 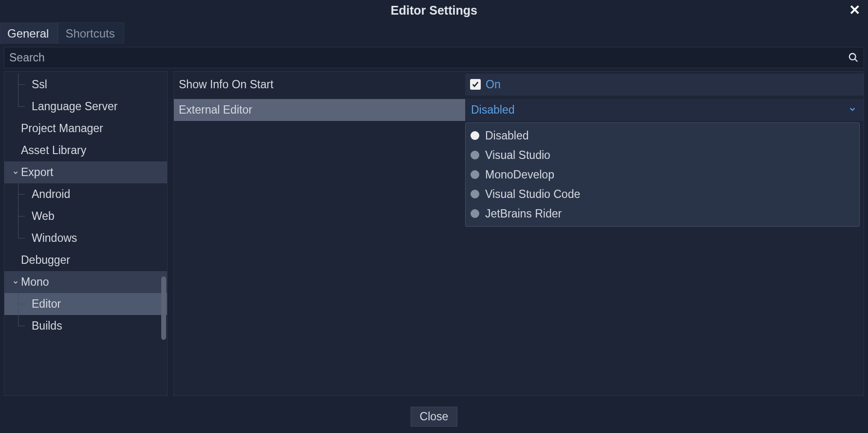 I want to click on tree-item-asset-library: Asset Library, so click(x=86, y=150).